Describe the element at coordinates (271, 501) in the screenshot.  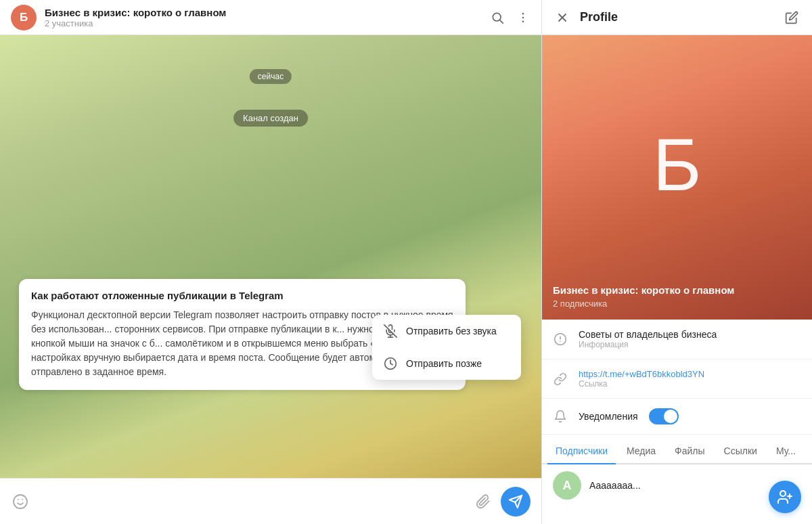
I see `chat-input-area` at that location.